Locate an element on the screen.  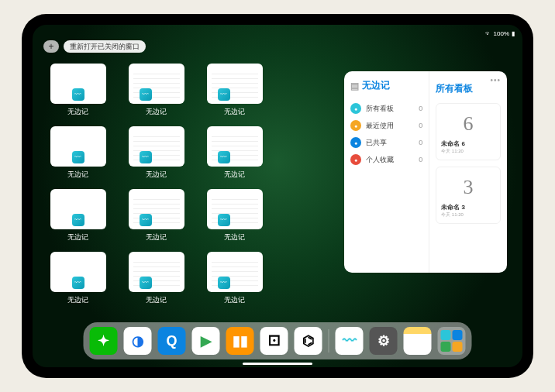
board-card: 3 未命名 3 今天 11:20 is located at coordinates (468, 195).